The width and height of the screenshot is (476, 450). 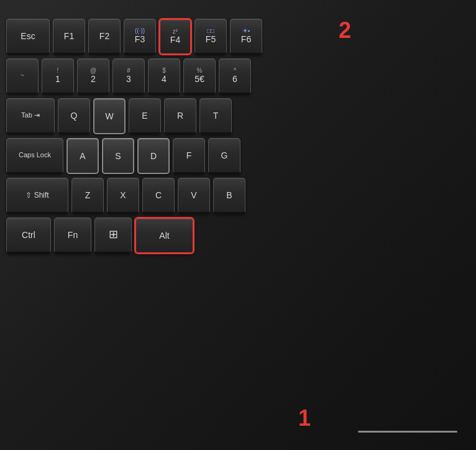 I want to click on key-alt: Alt, so click(x=164, y=236).